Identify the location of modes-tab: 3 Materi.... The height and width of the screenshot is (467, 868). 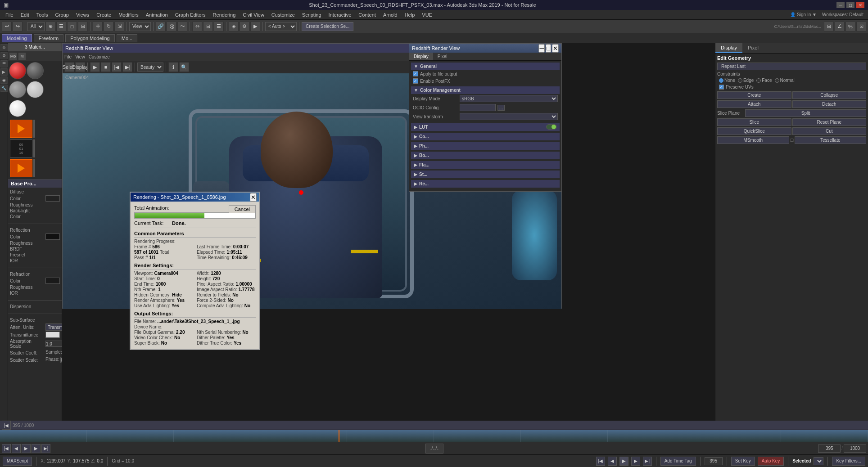
(35, 47).